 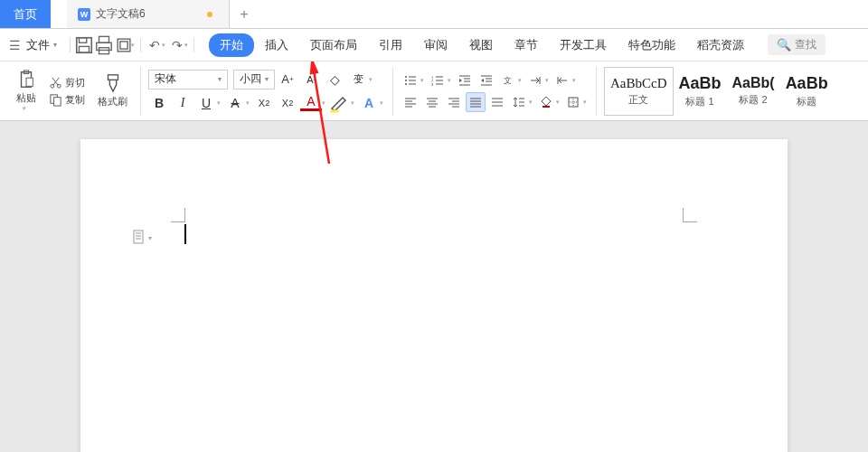 What do you see at coordinates (104, 45) in the screenshot?
I see `print-preview-icon` at bounding box center [104, 45].